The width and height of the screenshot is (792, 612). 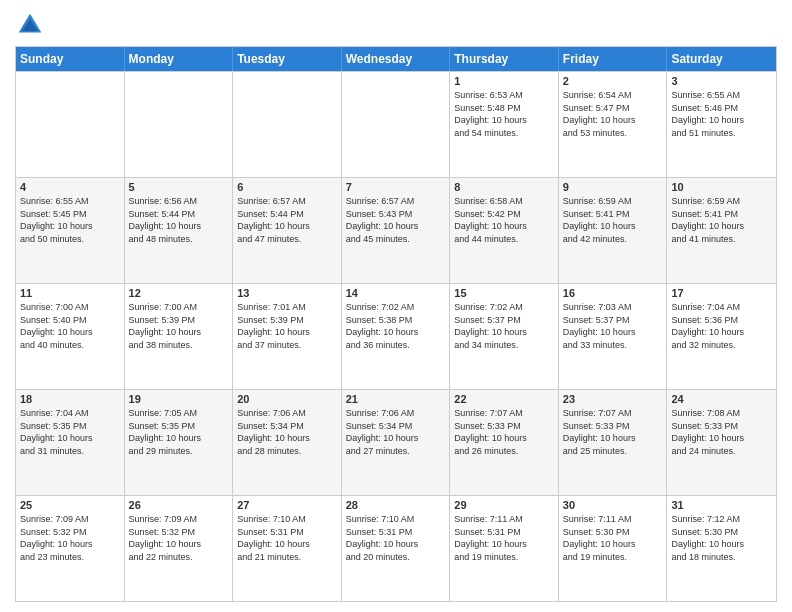 I want to click on cell-info-line: Sunrise: 7:01 AM, so click(x=287, y=308).